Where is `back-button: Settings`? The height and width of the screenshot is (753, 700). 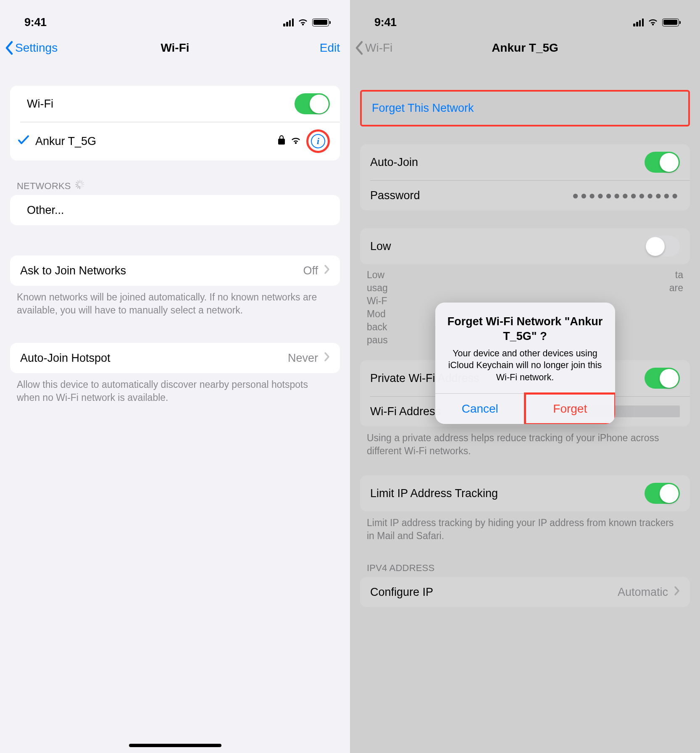 back-button: Settings is located at coordinates (31, 48).